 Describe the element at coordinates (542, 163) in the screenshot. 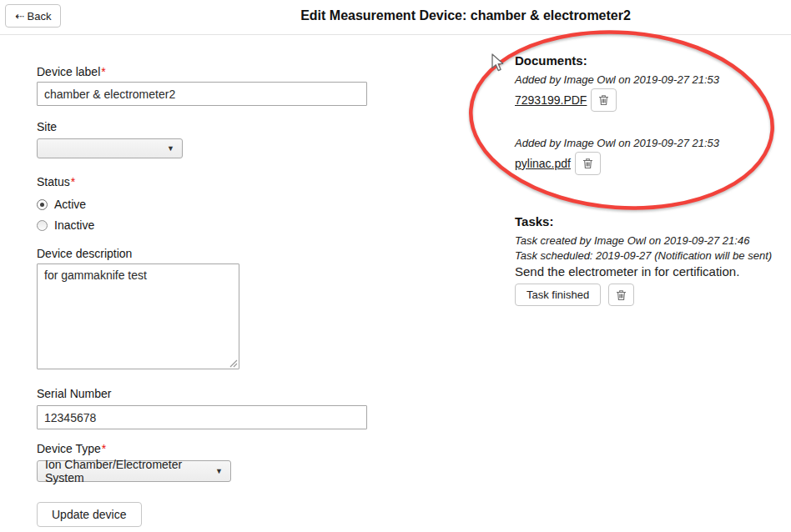

I see `document-link: pylinac.pdf` at that location.